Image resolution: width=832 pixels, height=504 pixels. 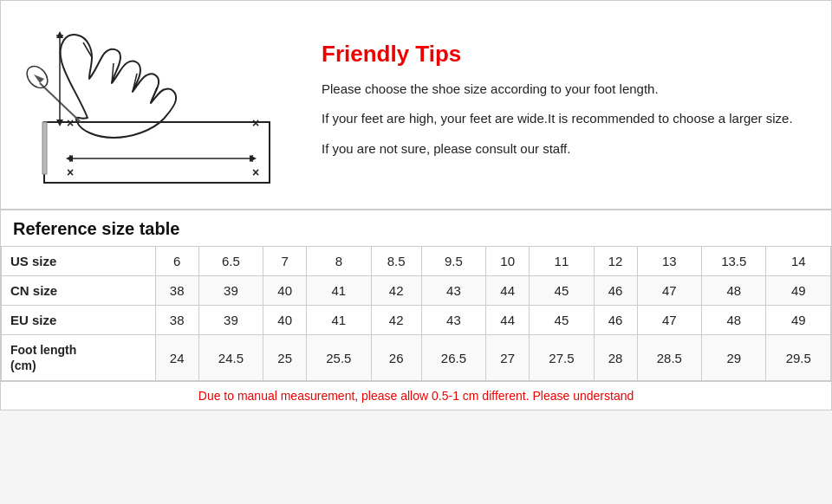 I want to click on table-heading: Reference size table, so click(x=416, y=229).